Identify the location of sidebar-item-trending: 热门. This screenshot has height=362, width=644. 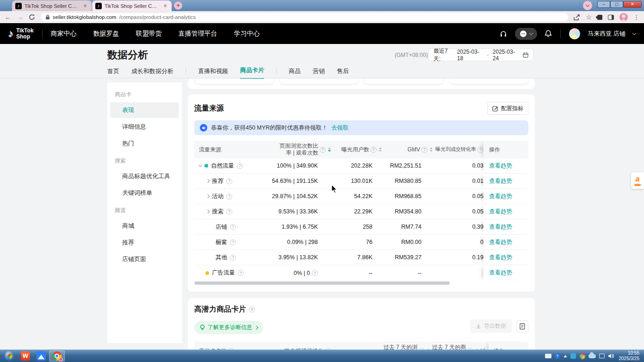
(144, 144).